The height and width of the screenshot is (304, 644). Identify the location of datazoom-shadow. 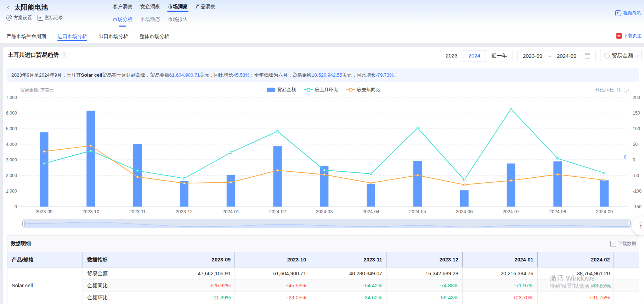
(327, 225).